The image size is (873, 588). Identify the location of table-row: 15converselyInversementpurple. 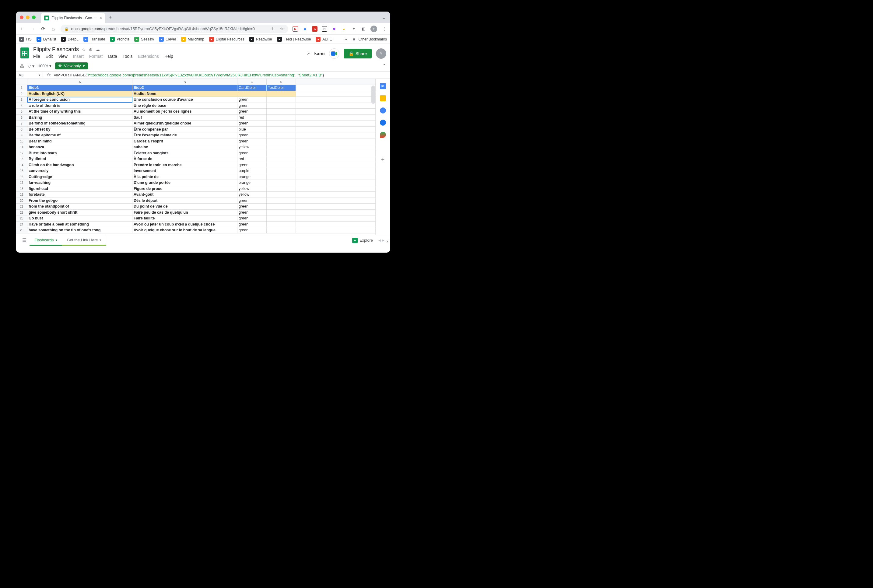
(196, 171).